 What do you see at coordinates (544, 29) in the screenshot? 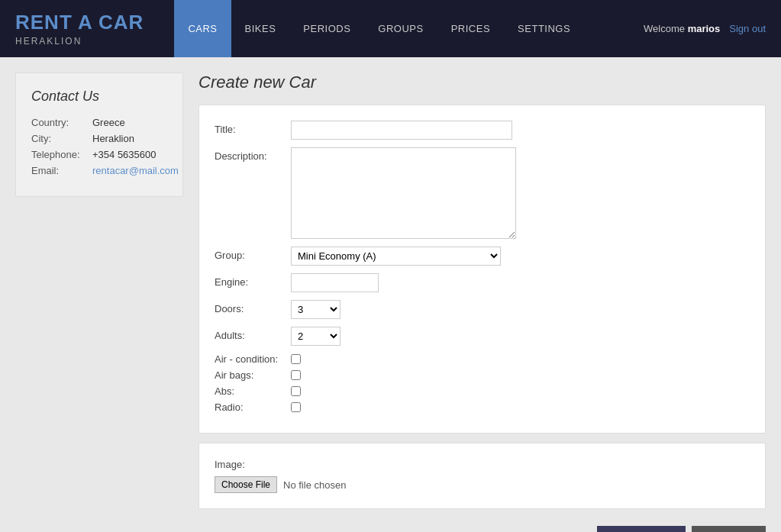
I see `nav-item-settings: SETTINGS` at bounding box center [544, 29].